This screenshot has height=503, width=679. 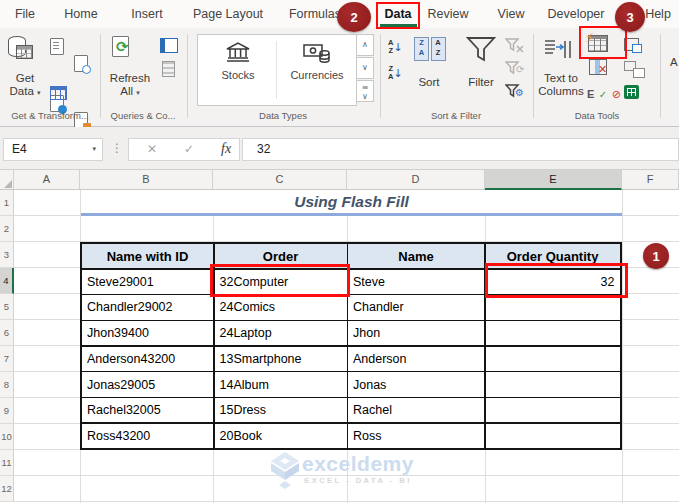 I want to click on column-header-b: B, so click(x=146, y=180).